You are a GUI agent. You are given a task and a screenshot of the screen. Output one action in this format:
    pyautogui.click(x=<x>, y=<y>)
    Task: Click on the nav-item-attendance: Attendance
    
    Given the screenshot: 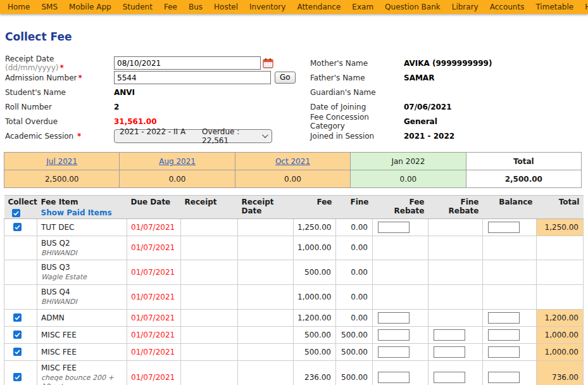 What is the action you would take?
    pyautogui.click(x=319, y=7)
    